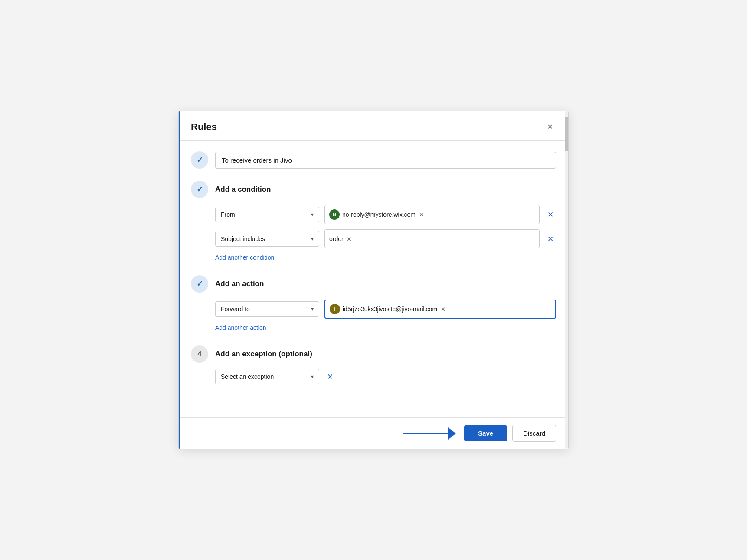  Describe the element at coordinates (386, 160) in the screenshot. I see `rule-name-input` at that location.